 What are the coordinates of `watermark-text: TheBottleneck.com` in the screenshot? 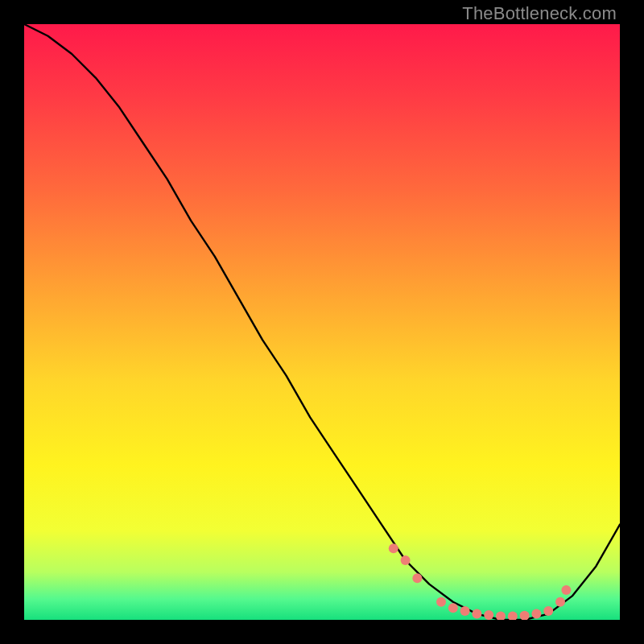 It's located at (539, 14).